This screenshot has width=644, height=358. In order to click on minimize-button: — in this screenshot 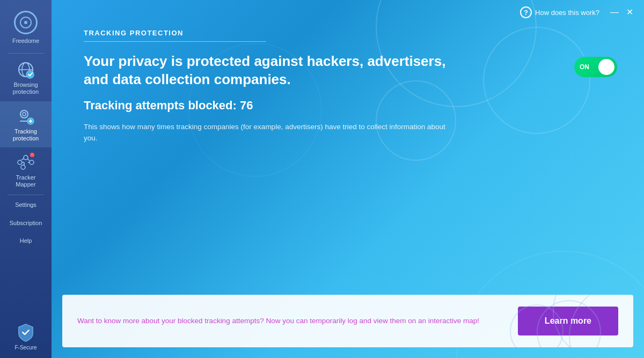, I will do `click(614, 12)`.